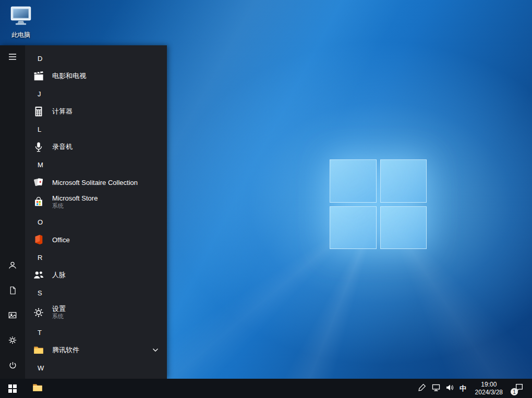 The height and width of the screenshot is (398, 532). I want to click on section-letter-label: S, so click(40, 293).